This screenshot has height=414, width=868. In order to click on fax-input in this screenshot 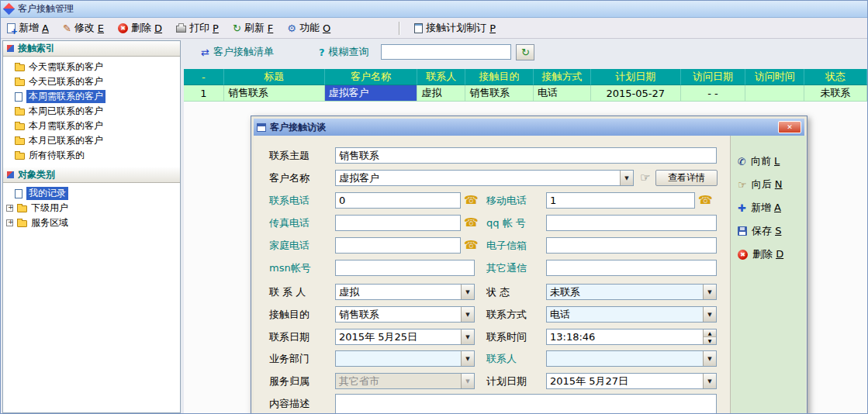, I will do `click(398, 223)`.